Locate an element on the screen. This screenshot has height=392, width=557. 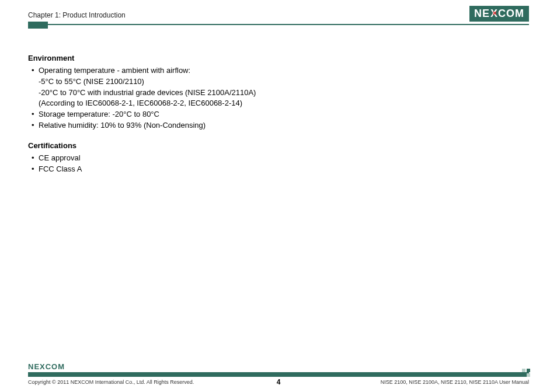
list-text: Relative humidity: 10% to 93% (Non-Conde… is located at coordinates (122, 125).